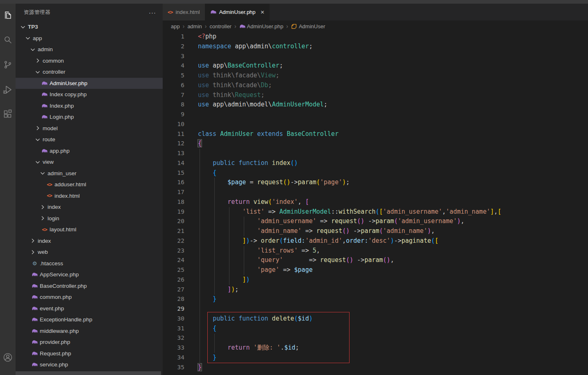  What do you see at coordinates (259, 251) in the screenshot?
I see `code-text: 'list_rows' => 5,` at bounding box center [259, 251].